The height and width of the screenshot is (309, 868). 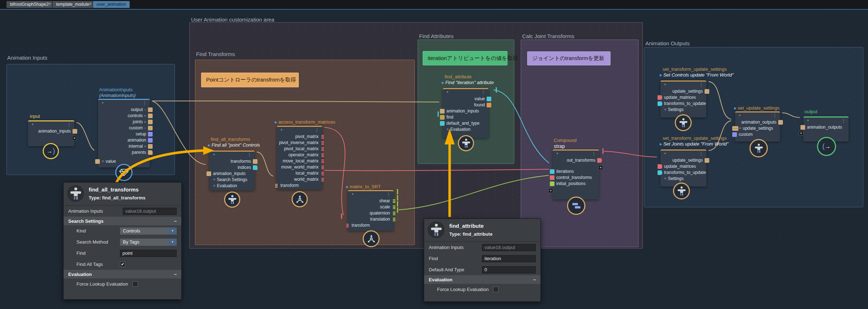 I want to click on node-input: ▼⋮ animation_inputs, so click(x=51, y=133).